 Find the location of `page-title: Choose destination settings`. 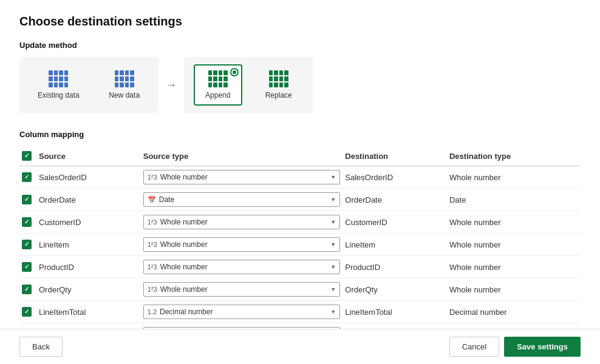

page-title: Choose destination settings is located at coordinates (300, 22).